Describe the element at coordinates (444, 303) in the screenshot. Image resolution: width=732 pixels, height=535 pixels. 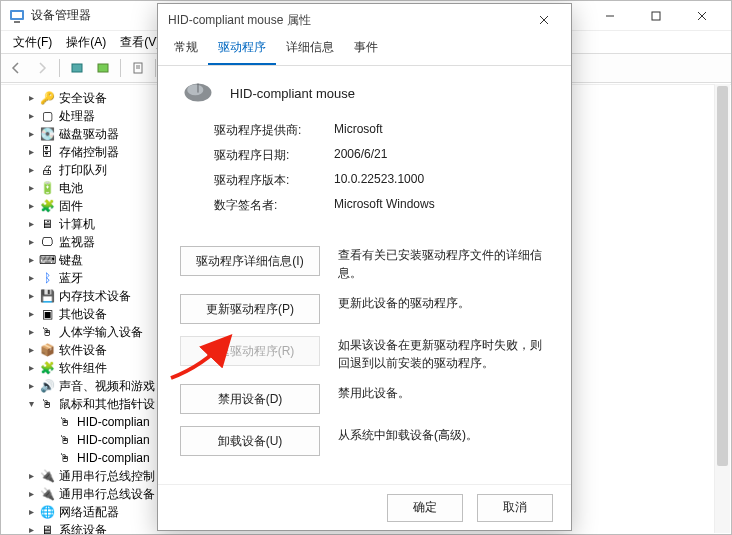
I see `update-driver-desc: 更新此设备的驱动程序。` at that location.